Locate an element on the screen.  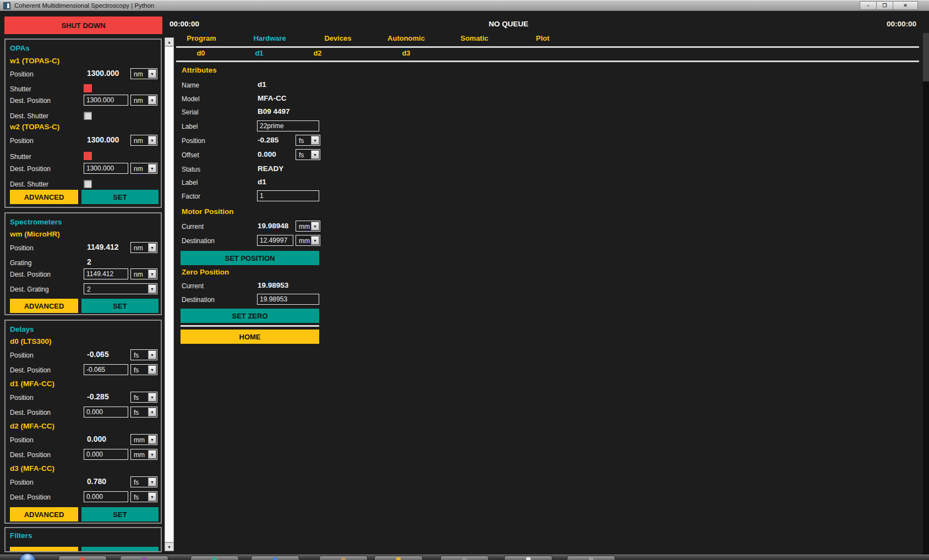
d3-position-unit: fs is located at coordinates (136, 482).